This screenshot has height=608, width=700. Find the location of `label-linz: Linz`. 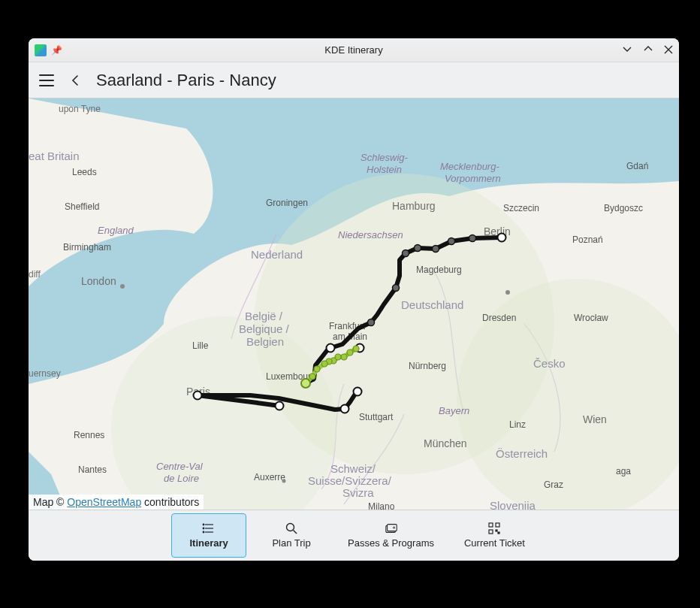

label-linz: Linz is located at coordinates (517, 425).